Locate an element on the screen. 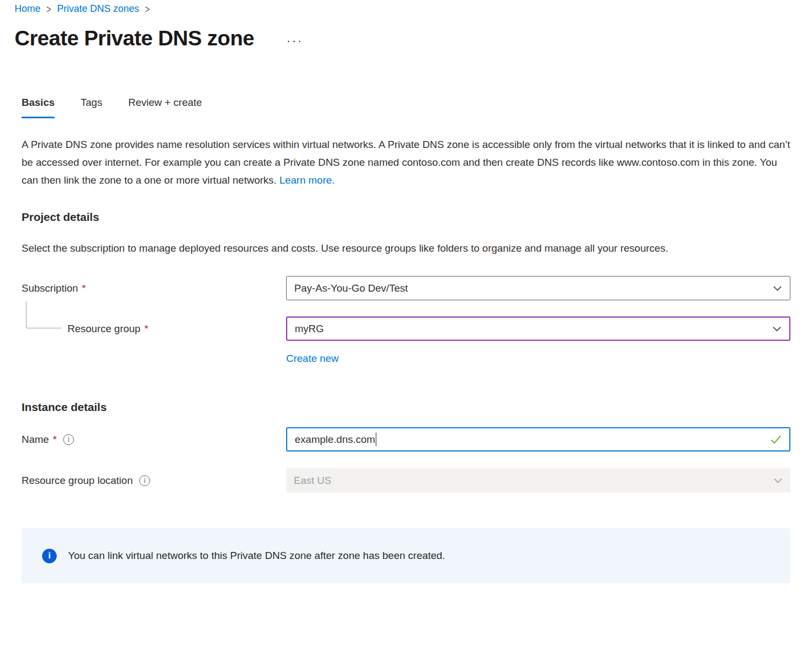 The image size is (812, 647). resource-group-value: myRG is located at coordinates (309, 329).